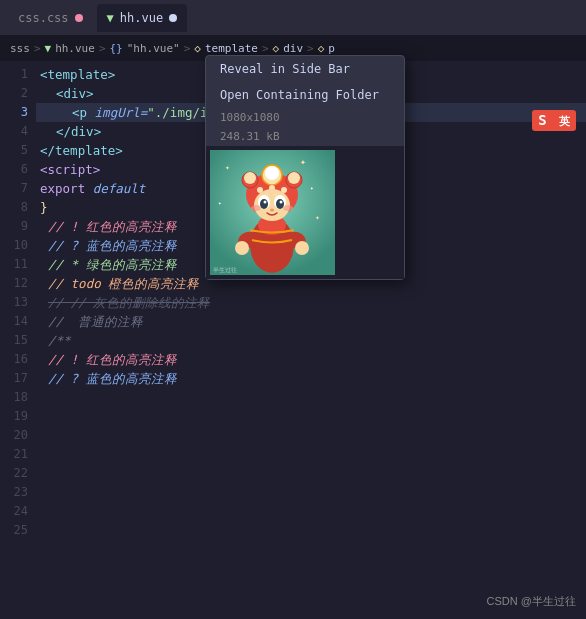 The height and width of the screenshot is (619, 586). Describe the element at coordinates (116, 48) in the screenshot. I see `breadcrumb-obj-icon: {}` at that location.